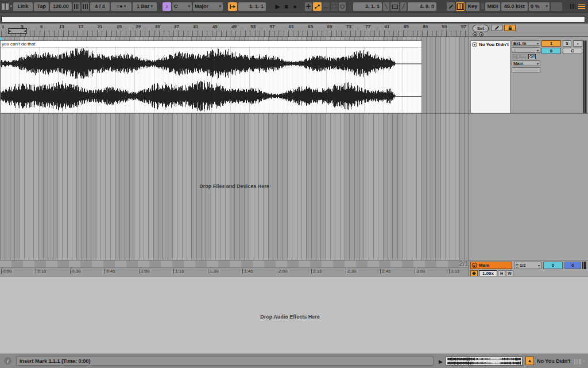 This screenshot has height=368, width=588. I want to click on computer-midi-keyboard-icon, so click(461, 7).